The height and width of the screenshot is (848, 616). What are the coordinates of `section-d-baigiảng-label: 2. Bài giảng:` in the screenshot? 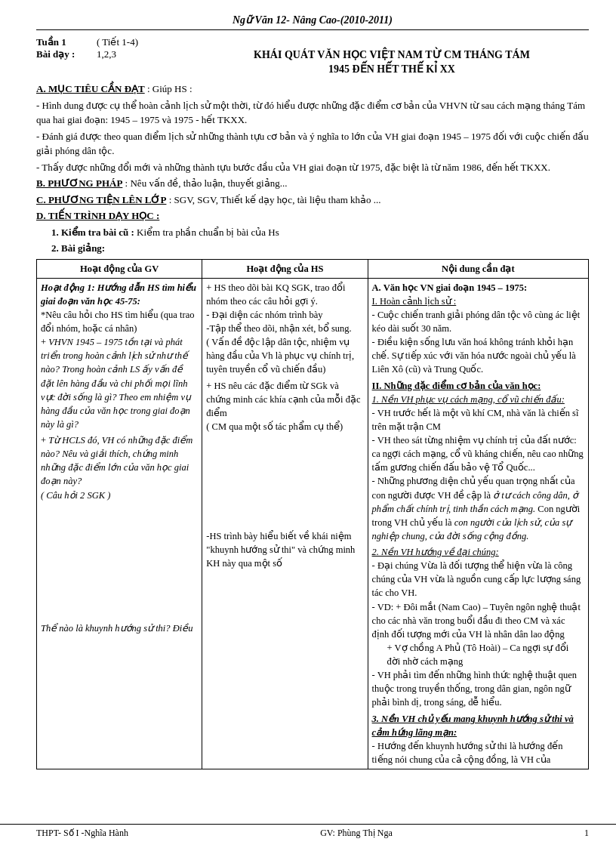 It's located at (79, 248).